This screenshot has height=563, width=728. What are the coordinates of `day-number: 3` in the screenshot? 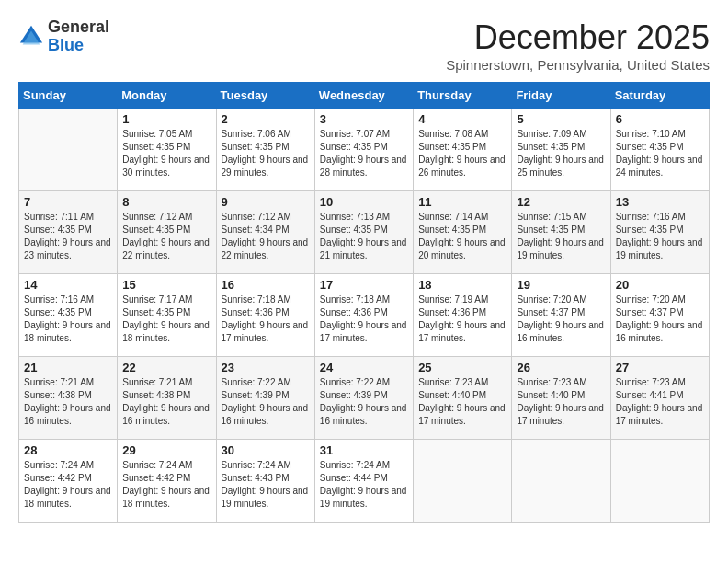 It's located at (364, 120).